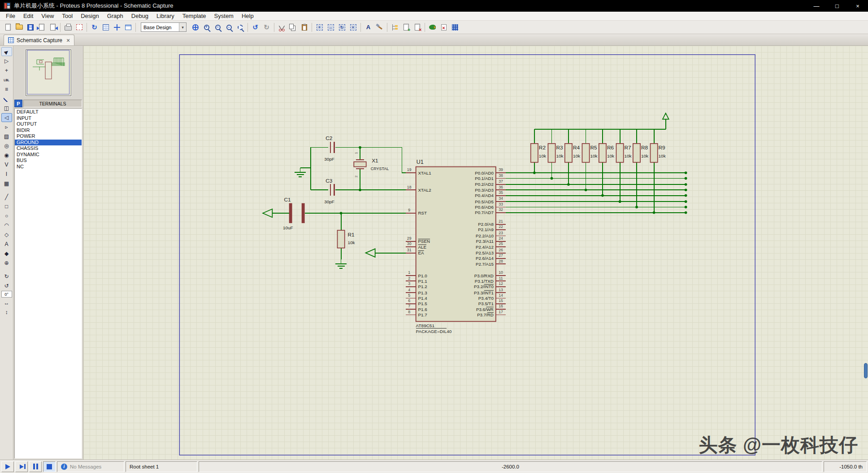 The height and width of the screenshot is (473, 868). What do you see at coordinates (48, 136) in the screenshot?
I see `terminal-item-power: POWER` at bounding box center [48, 136].